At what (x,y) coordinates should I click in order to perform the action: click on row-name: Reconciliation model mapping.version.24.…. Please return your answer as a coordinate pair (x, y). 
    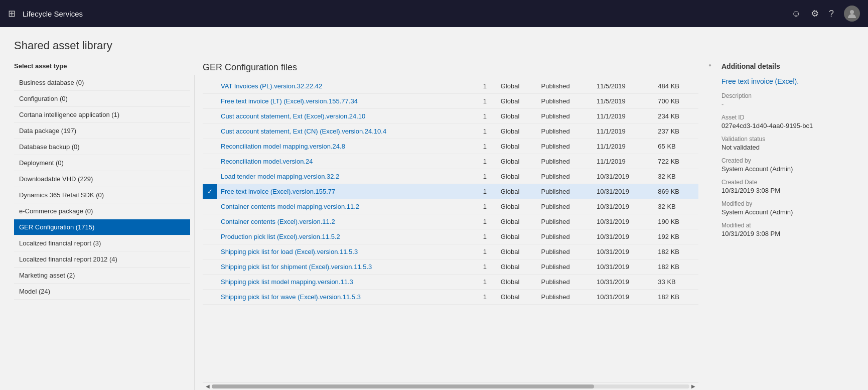
    Looking at the image, I should click on (348, 147).